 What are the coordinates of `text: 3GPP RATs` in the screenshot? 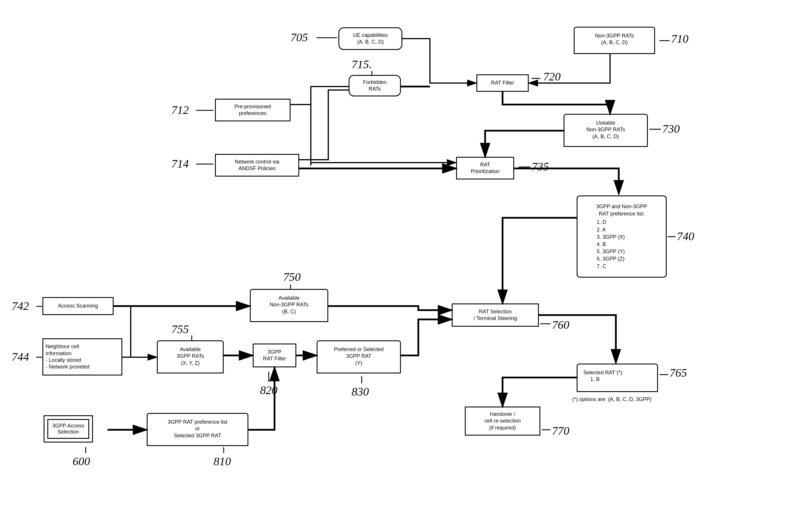 It's located at (190, 356).